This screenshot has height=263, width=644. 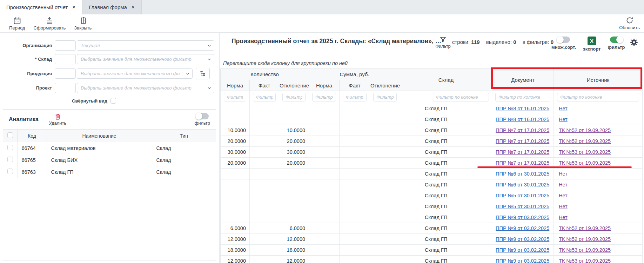 I want to click on sum-deviation-header: Отклонение, so click(x=385, y=86).